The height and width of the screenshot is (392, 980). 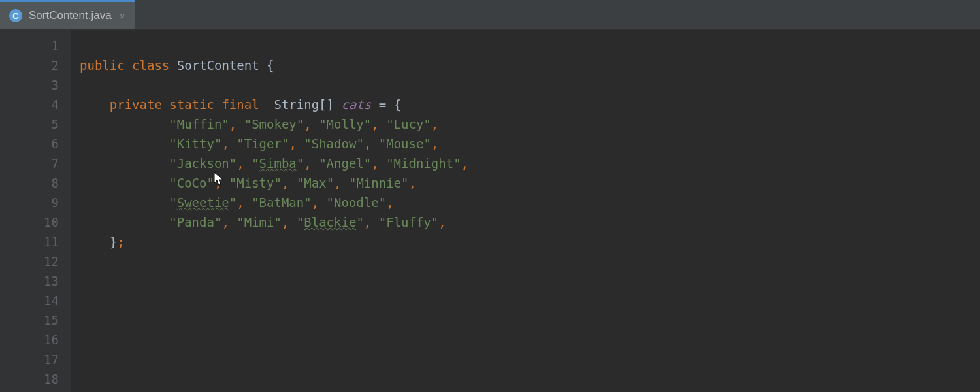 I want to click on code-line: "Panda", "Mimi", "Blackie", "Fluffy",, so click(x=530, y=222).